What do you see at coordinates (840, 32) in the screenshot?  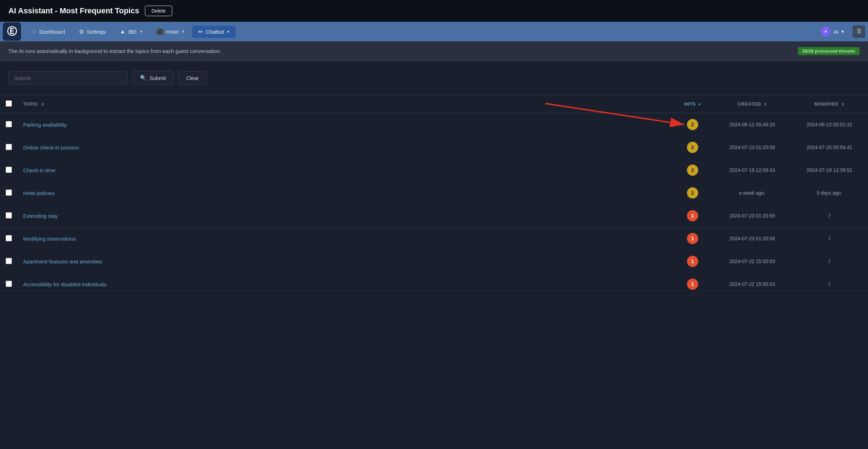 I see `nav-right: ✦ AI ▾ ⠿` at bounding box center [840, 32].